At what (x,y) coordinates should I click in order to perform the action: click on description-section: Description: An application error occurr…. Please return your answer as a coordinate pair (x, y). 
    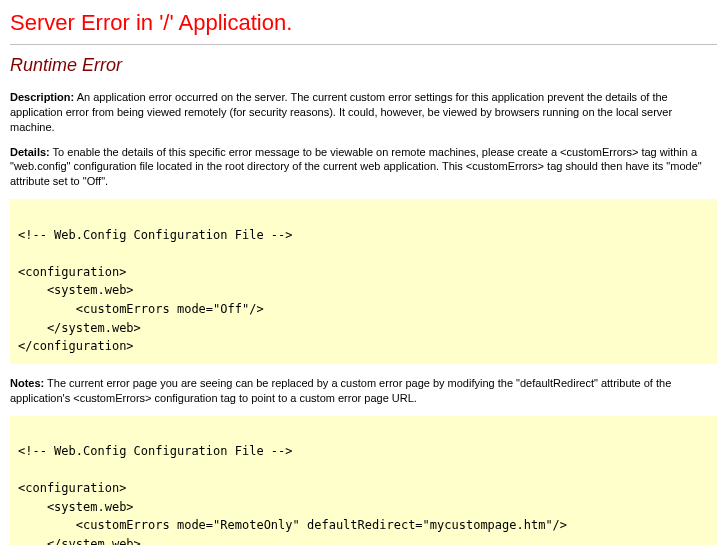
    Looking at the image, I should click on (364, 112).